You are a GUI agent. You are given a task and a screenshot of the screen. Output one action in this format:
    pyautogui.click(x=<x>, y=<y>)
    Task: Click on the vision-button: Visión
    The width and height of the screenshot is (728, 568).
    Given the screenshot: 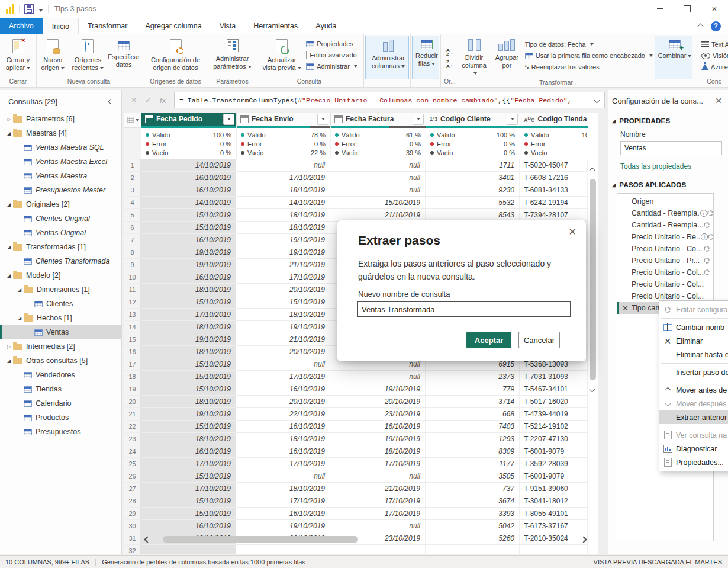 What is the action you would take?
    pyautogui.click(x=715, y=56)
    